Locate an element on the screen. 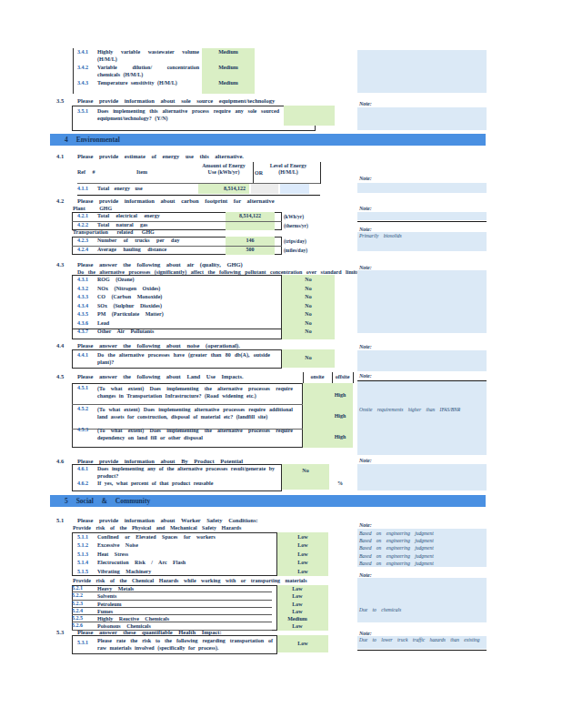  question-number: 4.3 is located at coordinates (60, 264).